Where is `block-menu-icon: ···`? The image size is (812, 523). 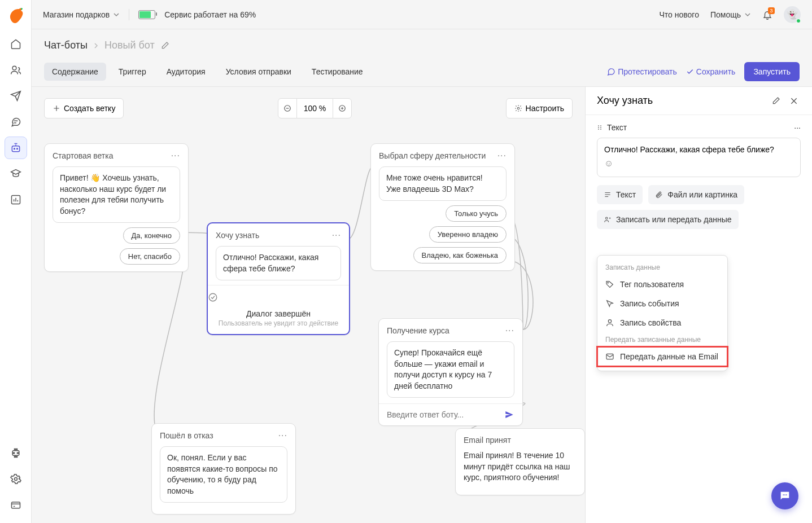
block-menu-icon: ··· is located at coordinates (797, 128).